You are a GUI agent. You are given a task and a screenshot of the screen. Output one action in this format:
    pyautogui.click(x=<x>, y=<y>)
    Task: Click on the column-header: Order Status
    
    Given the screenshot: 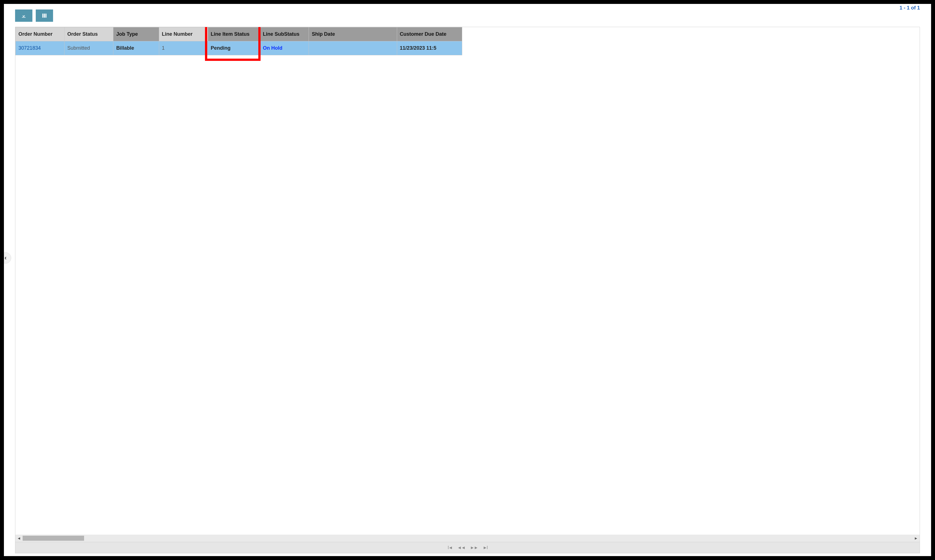 What is the action you would take?
    pyautogui.click(x=89, y=34)
    